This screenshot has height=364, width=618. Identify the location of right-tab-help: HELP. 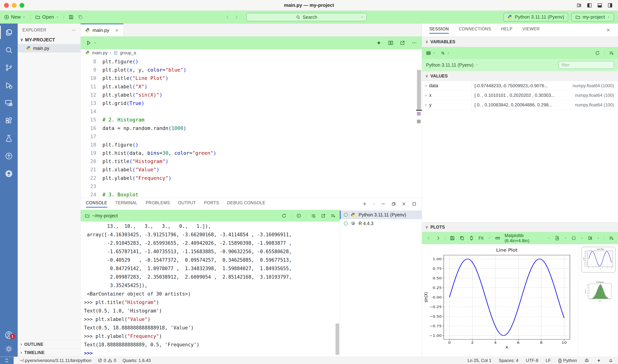
(507, 30).